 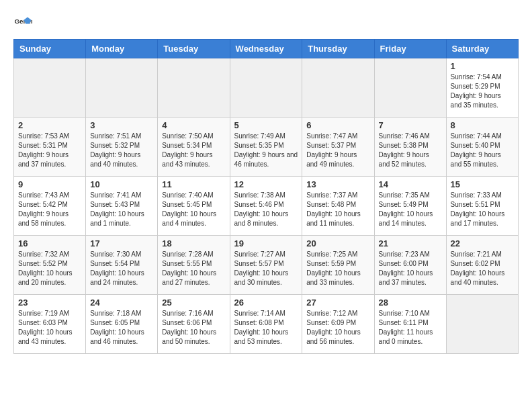 I want to click on calendar-header-row: SundayMondayTuesdayWednesdayThursdayFrid…, so click(x=266, y=49).